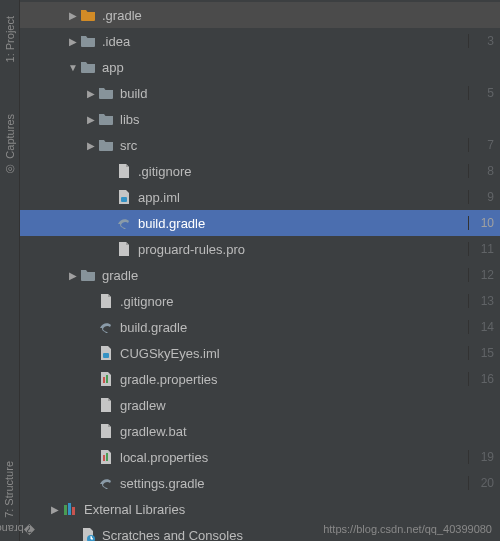 This screenshot has width=500, height=541. What do you see at coordinates (292, 458) in the screenshot?
I see `tree-item-label: local.properties` at bounding box center [292, 458].